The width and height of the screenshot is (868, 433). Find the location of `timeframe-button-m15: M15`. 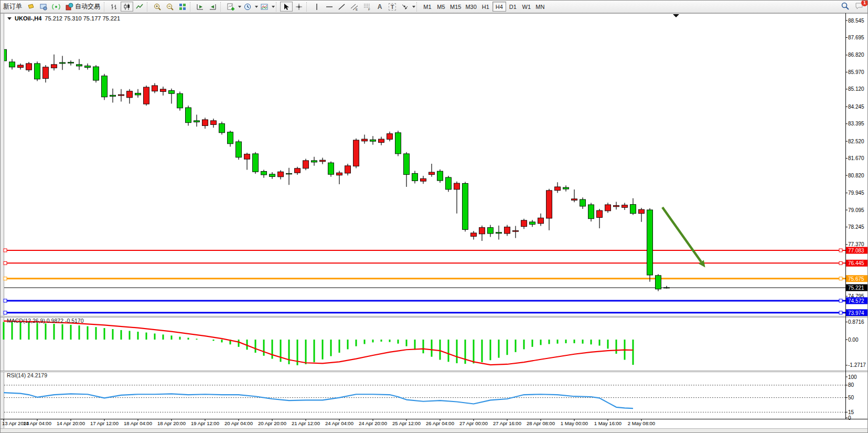

timeframe-button-m15: M15 is located at coordinates (455, 6).